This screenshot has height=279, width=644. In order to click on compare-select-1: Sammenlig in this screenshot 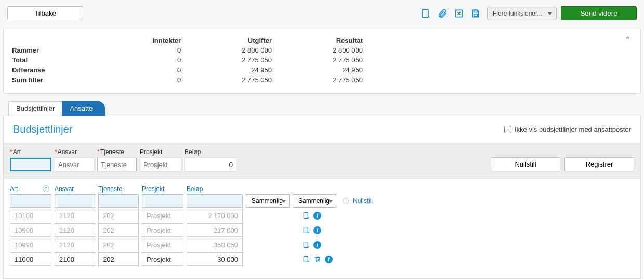, I will do `click(268, 201)`.